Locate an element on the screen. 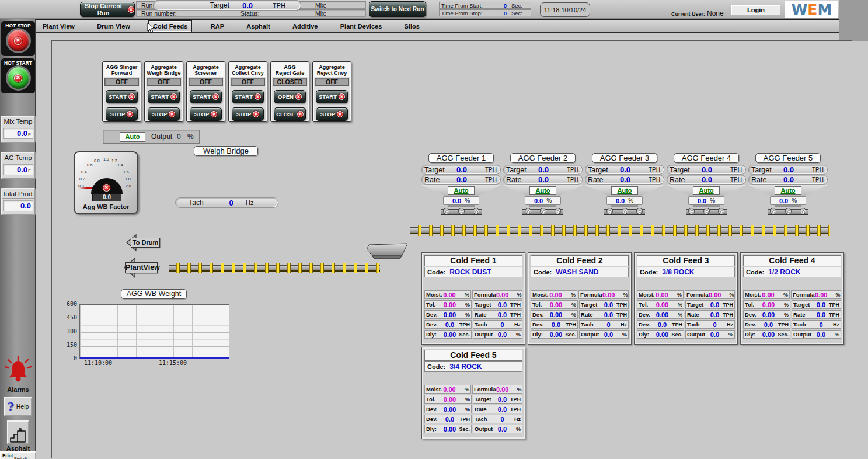 This screenshot has width=868, height=459. sidebar: HOT STOP ✕ HOT START ✕ Mix Temp 0.0F AC … is located at coordinates (18, 239).